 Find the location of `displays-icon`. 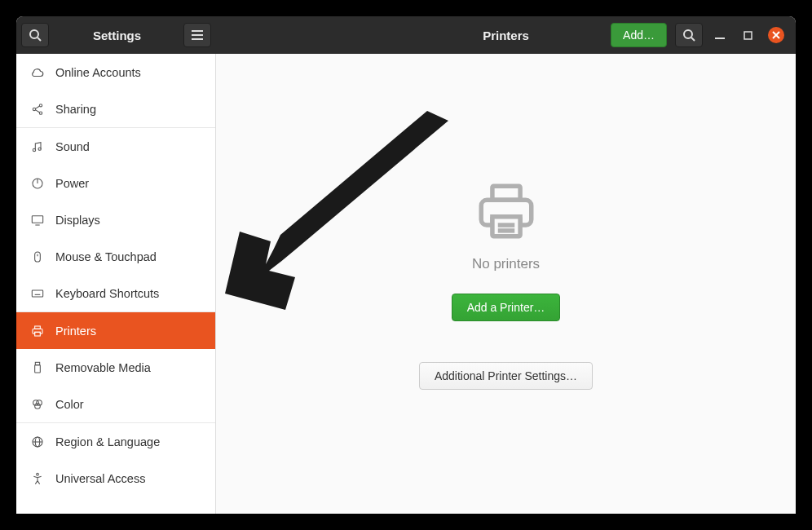

displays-icon is located at coordinates (38, 220).